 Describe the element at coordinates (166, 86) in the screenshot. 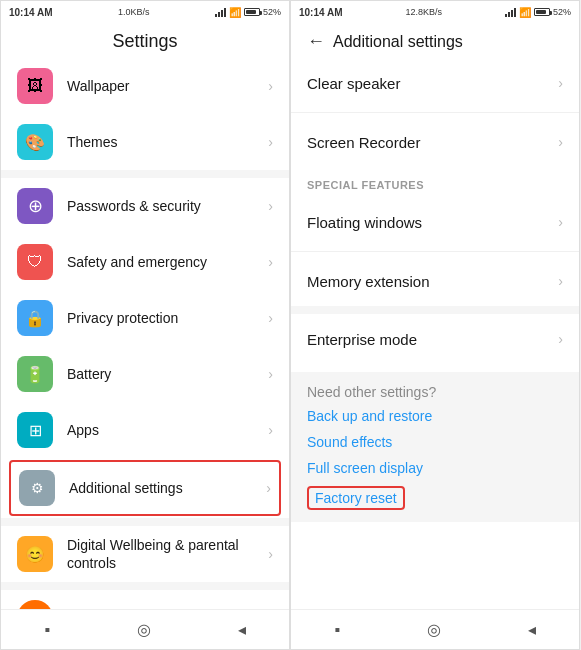

I see `wallpaper-text: Wallpaper` at that location.